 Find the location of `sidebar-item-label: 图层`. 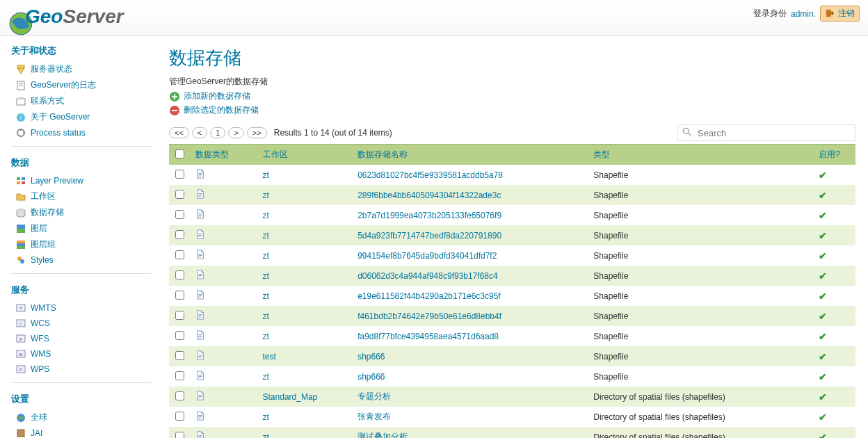

sidebar-item-label: 图层 is located at coordinates (39, 228).